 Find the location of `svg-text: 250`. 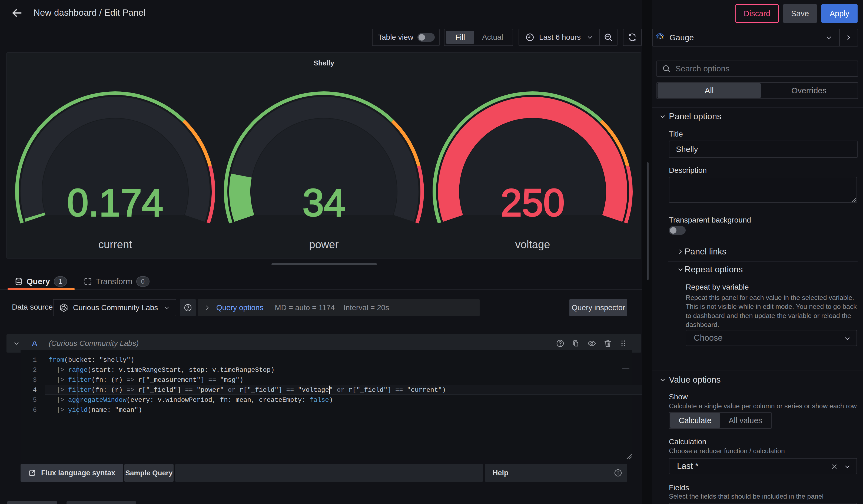

svg-text: 250 is located at coordinates (533, 203).